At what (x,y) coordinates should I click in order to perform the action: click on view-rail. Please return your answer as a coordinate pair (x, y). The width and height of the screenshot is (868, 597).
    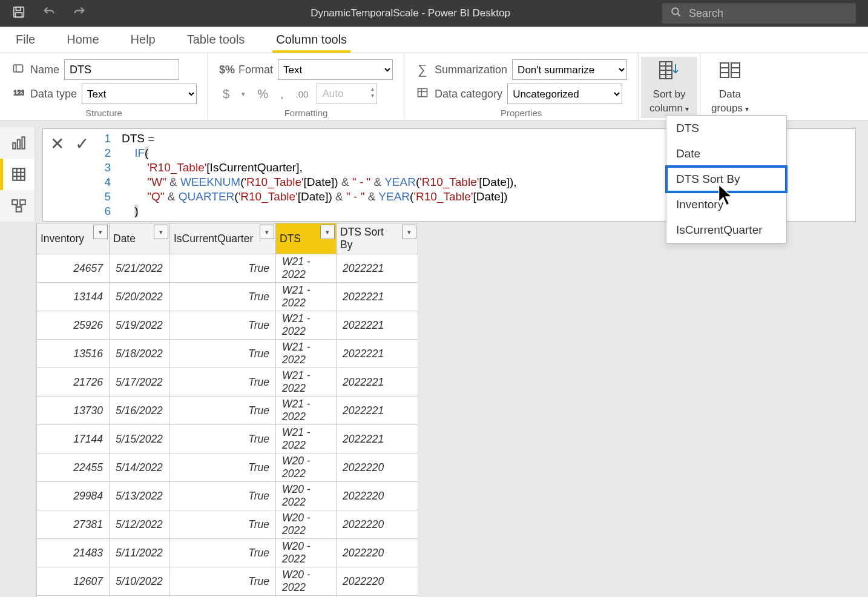
    Looking at the image, I should click on (18, 174).